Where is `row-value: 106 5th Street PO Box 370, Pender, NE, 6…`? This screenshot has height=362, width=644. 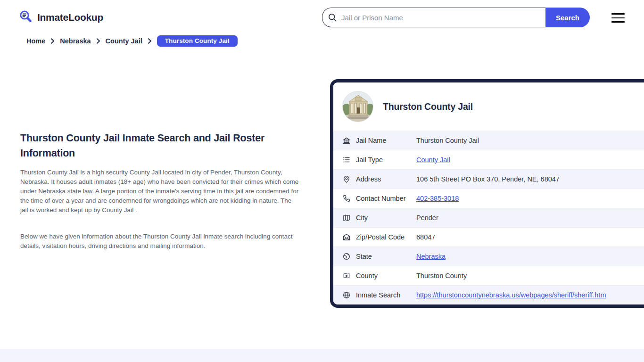 row-value: 106 5th Street PO Box 370, Pender, NE, 6… is located at coordinates (488, 179).